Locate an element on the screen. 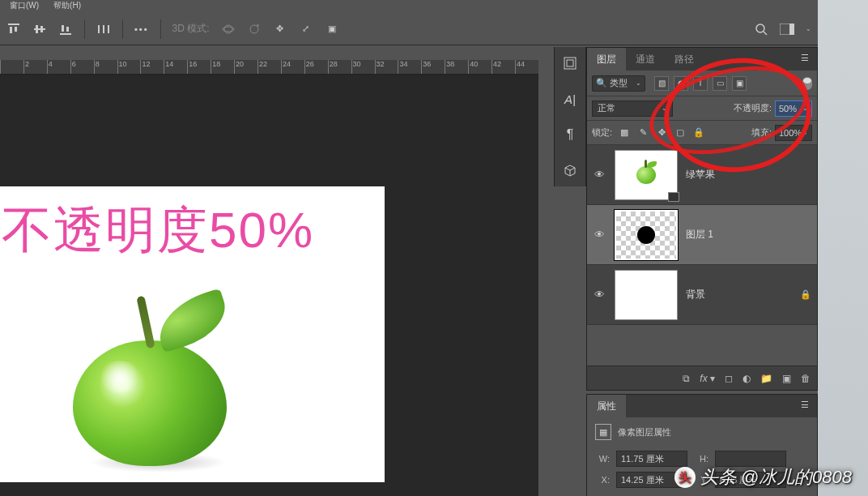 Image resolution: width=868 pixels, height=496 pixels. tab-layers: 图层 is located at coordinates (606, 59).